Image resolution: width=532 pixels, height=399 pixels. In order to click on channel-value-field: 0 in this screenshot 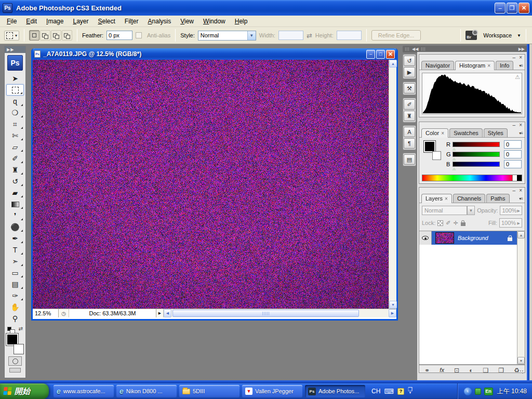, I will do `click(513, 164)`.